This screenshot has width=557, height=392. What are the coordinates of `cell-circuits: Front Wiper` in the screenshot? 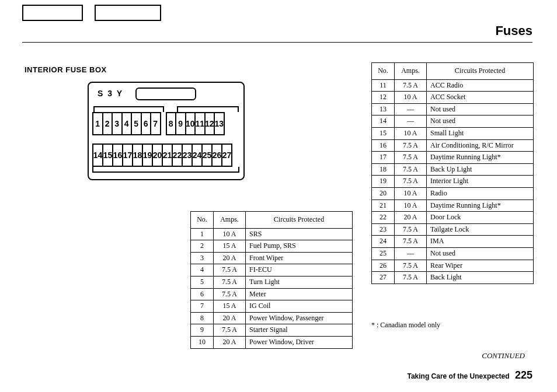 It's located at (299, 258).